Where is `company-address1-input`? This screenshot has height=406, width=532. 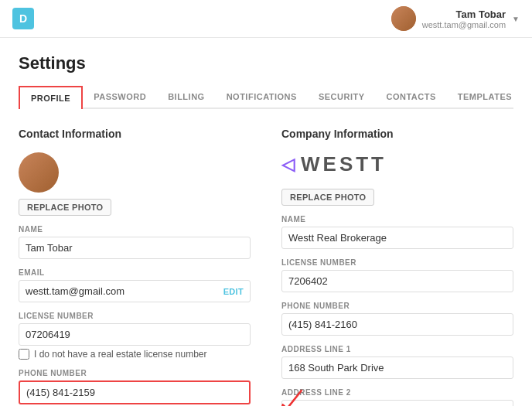 company-address1-input is located at coordinates (397, 368).